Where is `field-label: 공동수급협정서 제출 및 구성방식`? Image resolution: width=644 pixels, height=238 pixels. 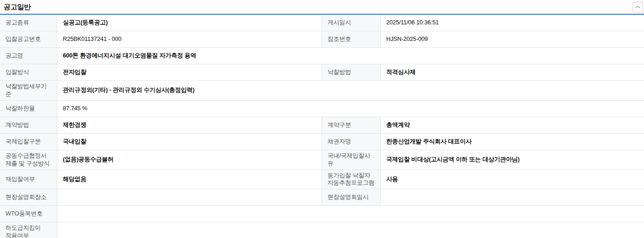
field-label: 공동수급협정서 제출 및 구성방식 is located at coordinates (28, 160).